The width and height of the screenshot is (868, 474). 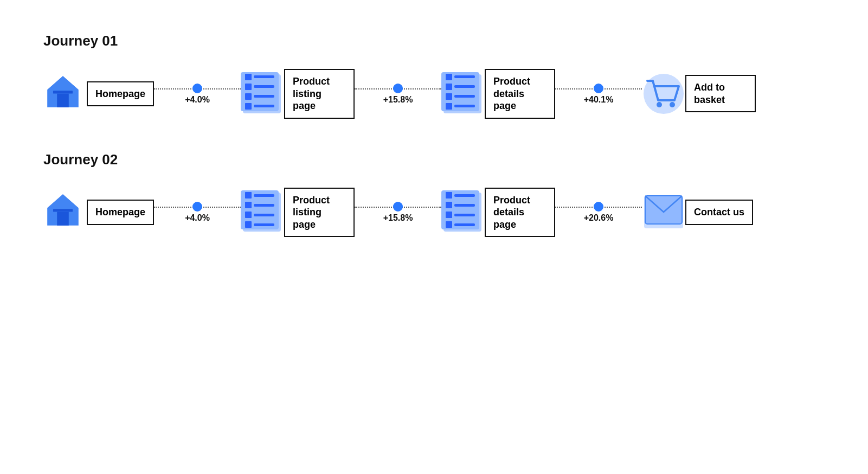 What do you see at coordinates (498, 213) in the screenshot?
I see `node-pdp2: Product details page` at bounding box center [498, 213].